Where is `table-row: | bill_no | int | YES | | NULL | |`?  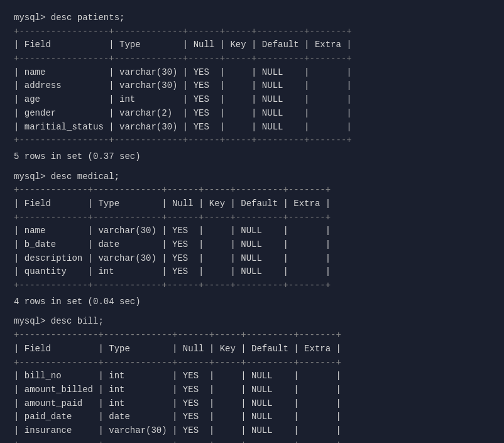 table-row: | bill_no | int | YES | | NULL | | is located at coordinates (252, 376).